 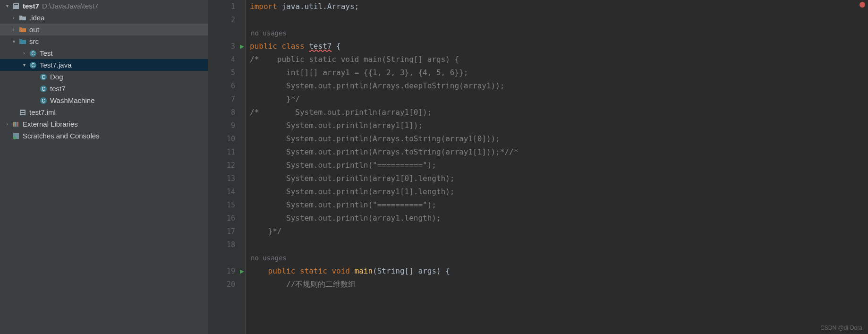 I want to click on code-line: //不规则的二维数组, so click(x=559, y=284).